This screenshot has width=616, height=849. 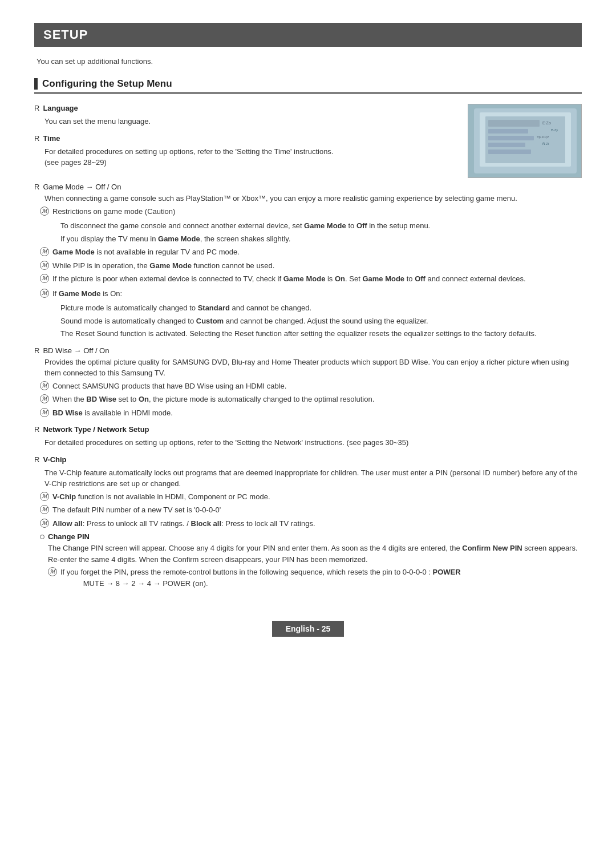 What do you see at coordinates (554, 130) in the screenshot?
I see `svg-text: B·Zy` at bounding box center [554, 130].